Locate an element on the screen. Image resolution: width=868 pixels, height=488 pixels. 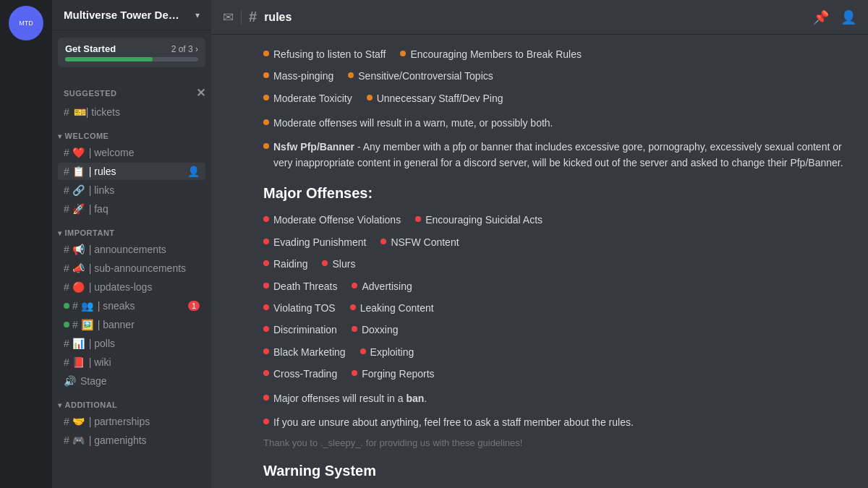
progress-bar-fill is located at coordinates (109, 59).